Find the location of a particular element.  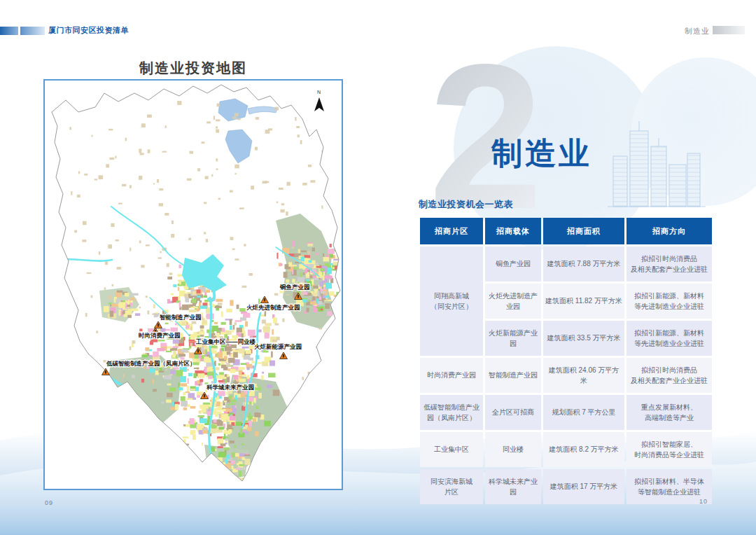

table-title: 制造业投资机会一览表 is located at coordinates (466, 204).